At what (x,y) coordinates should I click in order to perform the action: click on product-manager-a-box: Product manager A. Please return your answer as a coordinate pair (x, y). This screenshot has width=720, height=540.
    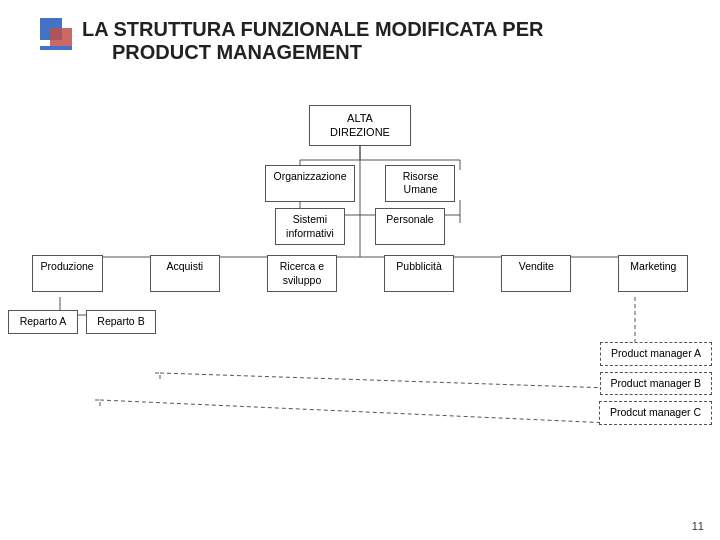
    Looking at the image, I should click on (656, 354).